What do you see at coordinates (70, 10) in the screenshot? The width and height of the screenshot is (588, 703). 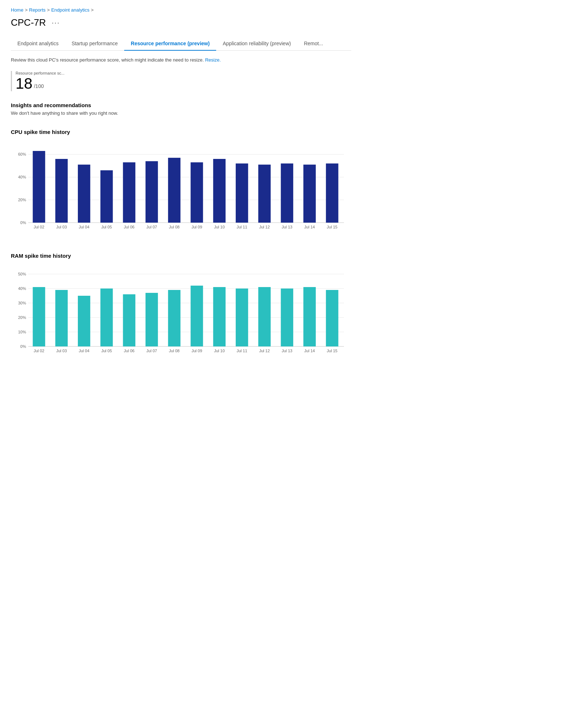 I see `breadcrumb-endpoint-analytics: Endpoint analytics` at bounding box center [70, 10].